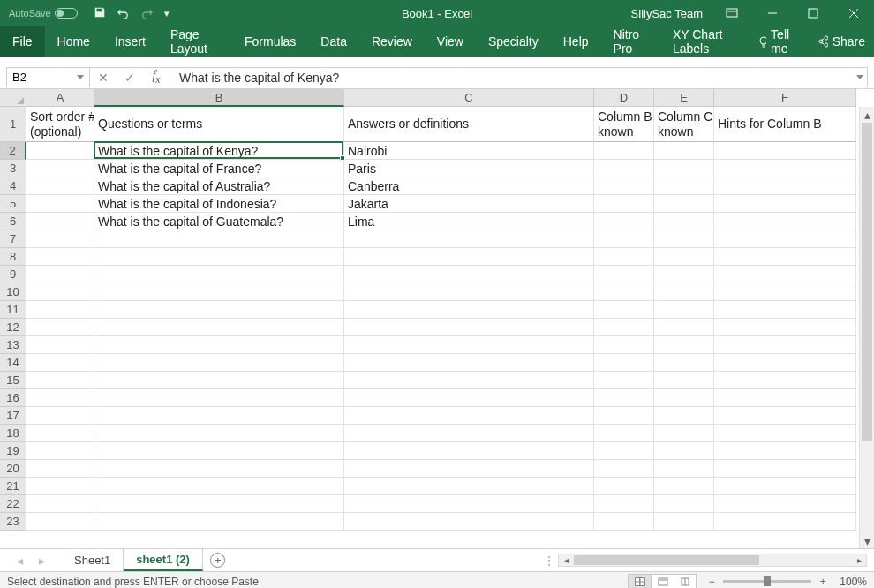  Describe the element at coordinates (13, 292) in the screenshot. I see `row-header-10: 10` at that location.